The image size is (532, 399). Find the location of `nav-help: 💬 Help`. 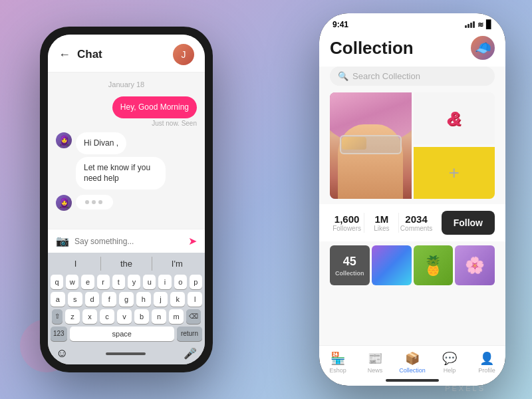

nav-help: 💬 Help is located at coordinates (450, 362).